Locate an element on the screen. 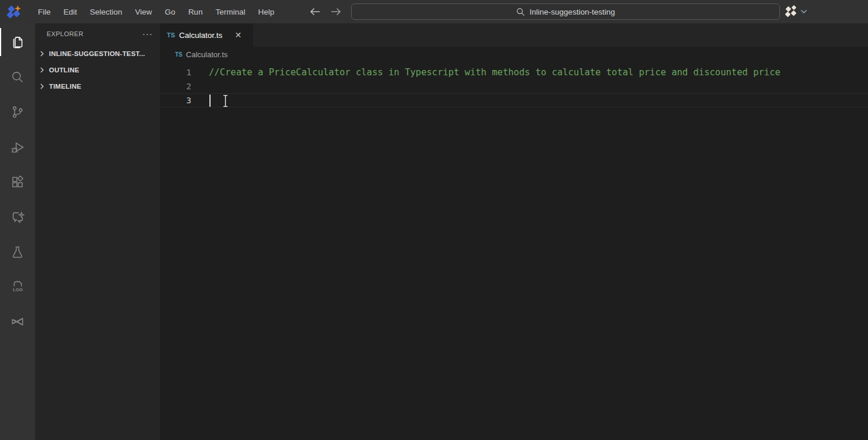 The width and height of the screenshot is (868, 440). activitybar-testing is located at coordinates (18, 252).